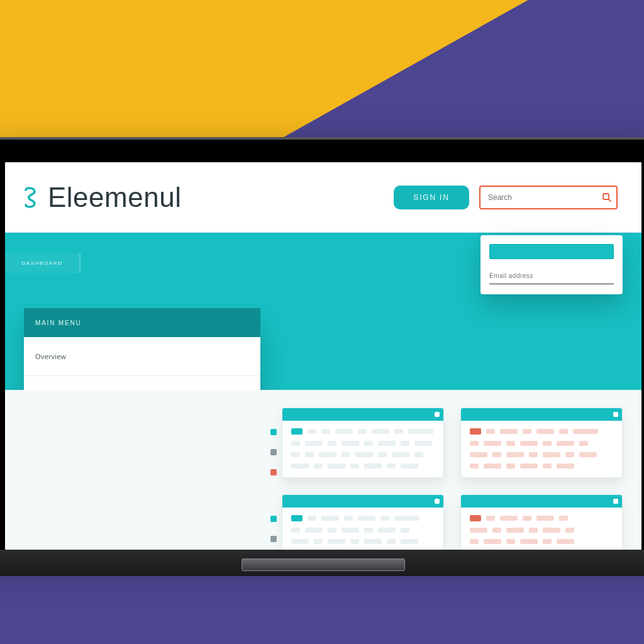  I want to click on app-topbar: Eleemenul SIGN IN, so click(323, 197).